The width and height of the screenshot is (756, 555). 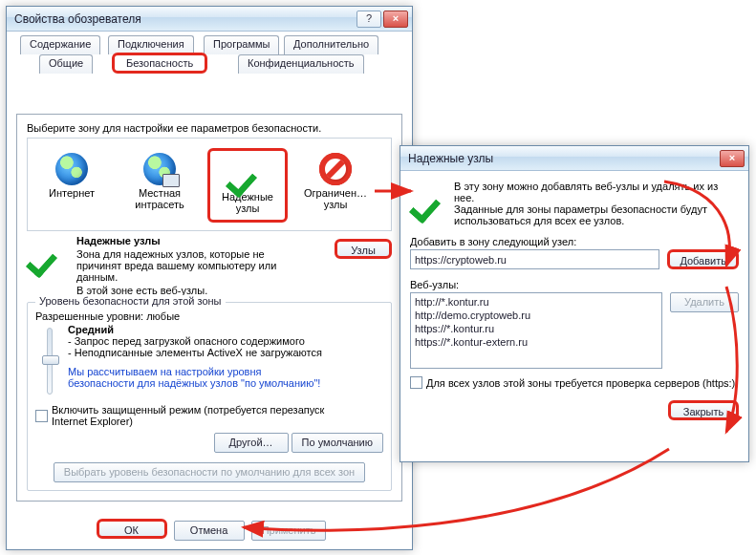 I want to click on sites-button: Узлы, so click(x=363, y=248).